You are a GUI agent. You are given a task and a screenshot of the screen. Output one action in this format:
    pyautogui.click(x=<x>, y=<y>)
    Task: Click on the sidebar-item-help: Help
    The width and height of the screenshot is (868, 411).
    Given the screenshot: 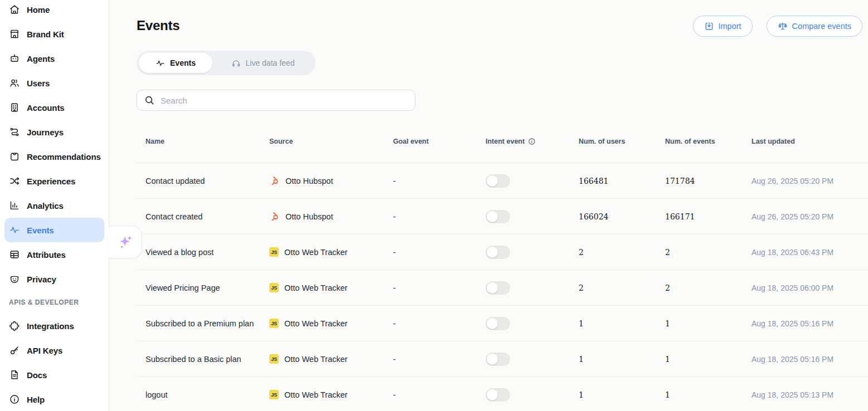 What is the action you would take?
    pyautogui.click(x=55, y=399)
    